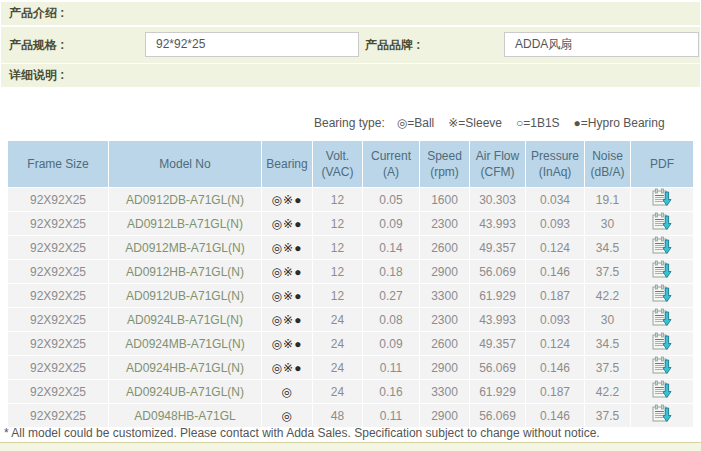 The image size is (701, 451). What do you see at coordinates (350, 248) in the screenshot?
I see `table-row: 92X92X25 AD0912MB-A71GL(N) ◎※● 12 0.14 2…` at bounding box center [350, 248].